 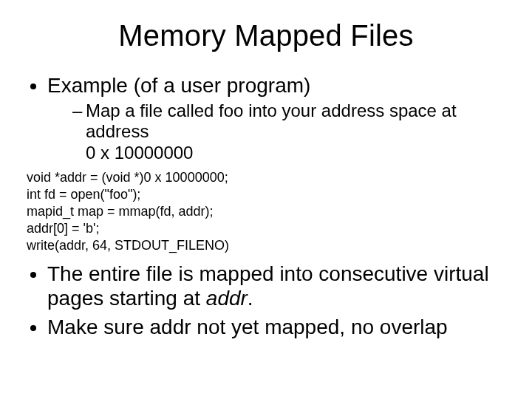 I want to click on bullet-overlap: Make sure addr not yet mapped, no overla…, so click(x=276, y=327).